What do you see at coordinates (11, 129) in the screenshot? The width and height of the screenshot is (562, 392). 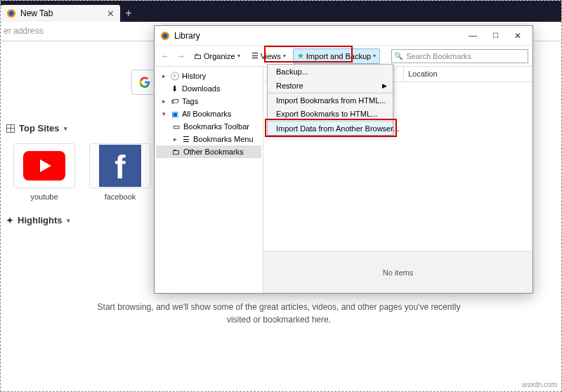 I see `grid-icon` at bounding box center [11, 129].